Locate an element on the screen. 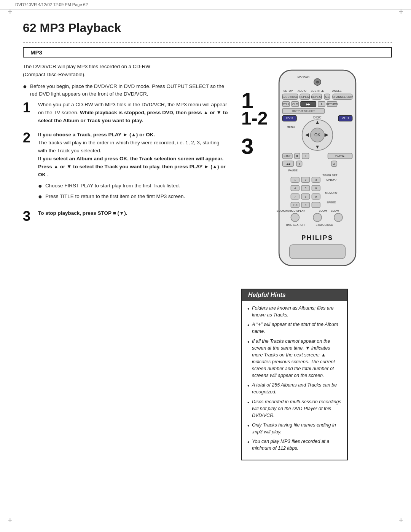  svg-text: STOP is located at coordinates (287, 156).